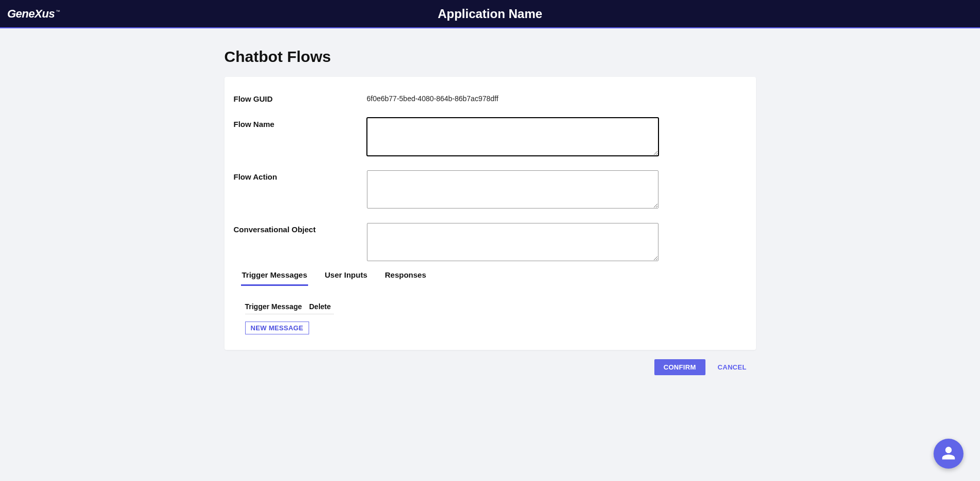 Image resolution: width=980 pixels, height=481 pixels. Describe the element at coordinates (275, 277) in the screenshot. I see `tab-trigger-messages: Trigger Messages` at that location.